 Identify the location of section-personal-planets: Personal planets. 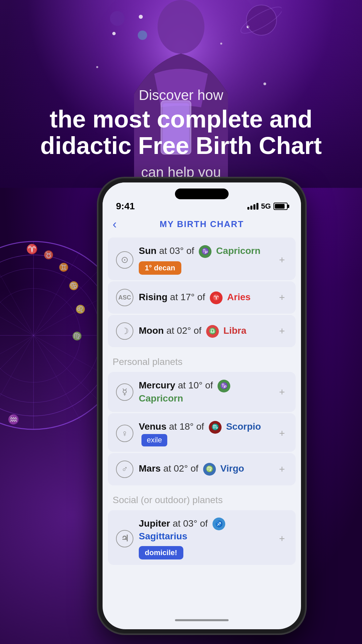
(202, 360).